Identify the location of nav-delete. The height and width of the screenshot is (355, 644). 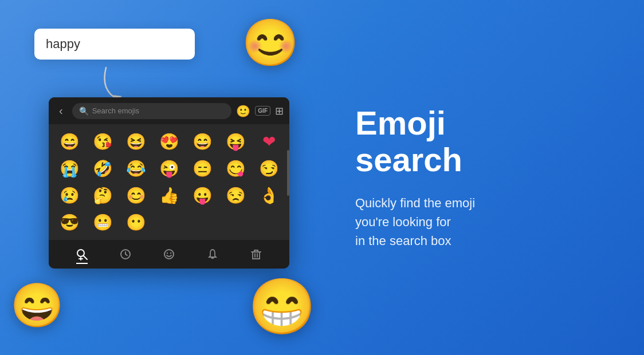
(256, 254).